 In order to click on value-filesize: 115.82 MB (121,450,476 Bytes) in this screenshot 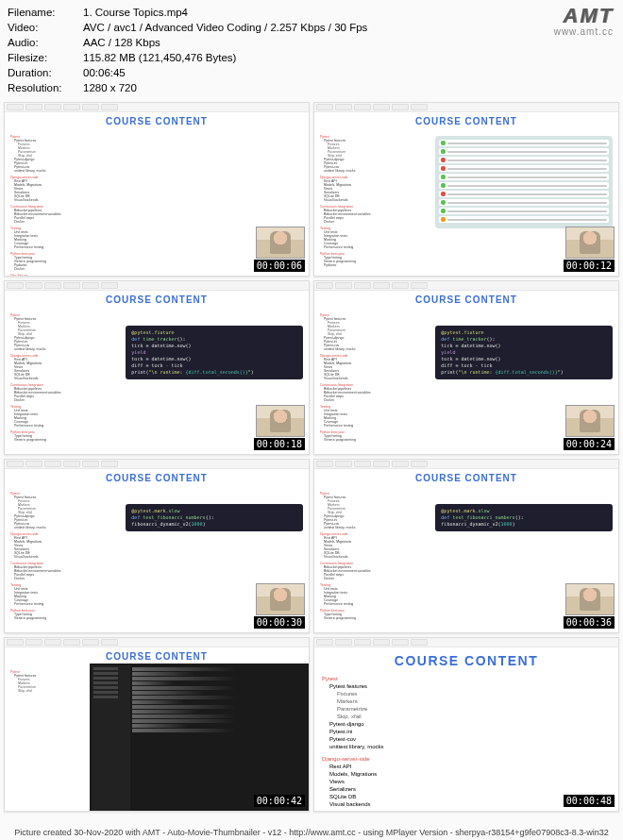, I will do `click(349, 58)`.